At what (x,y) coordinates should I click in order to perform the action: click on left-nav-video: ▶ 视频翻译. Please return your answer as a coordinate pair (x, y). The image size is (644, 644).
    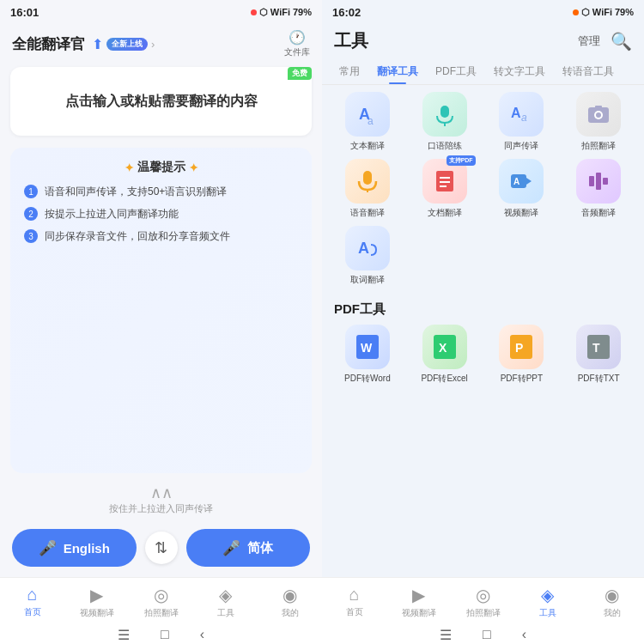
    Looking at the image, I should click on (96, 602).